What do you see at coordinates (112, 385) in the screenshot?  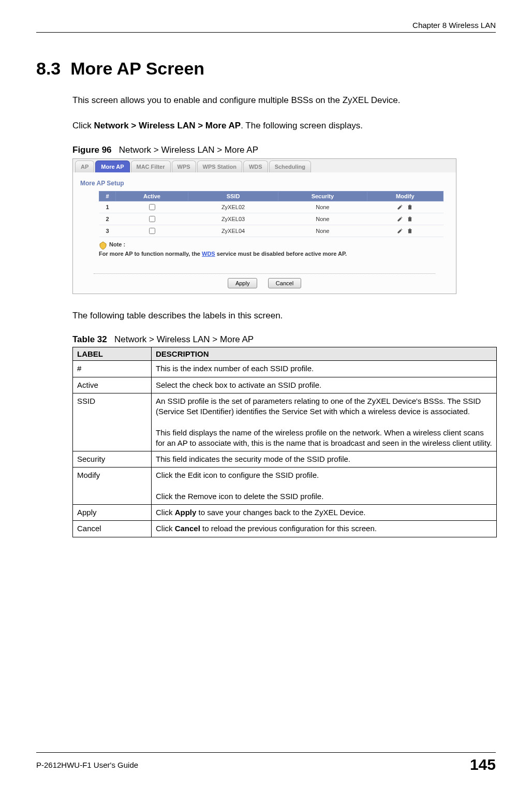 I see `label-cell: Active` at bounding box center [112, 385].